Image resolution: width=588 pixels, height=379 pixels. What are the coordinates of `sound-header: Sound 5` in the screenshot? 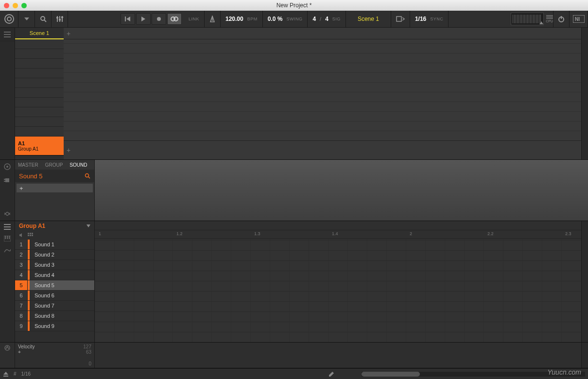 It's located at (54, 176).